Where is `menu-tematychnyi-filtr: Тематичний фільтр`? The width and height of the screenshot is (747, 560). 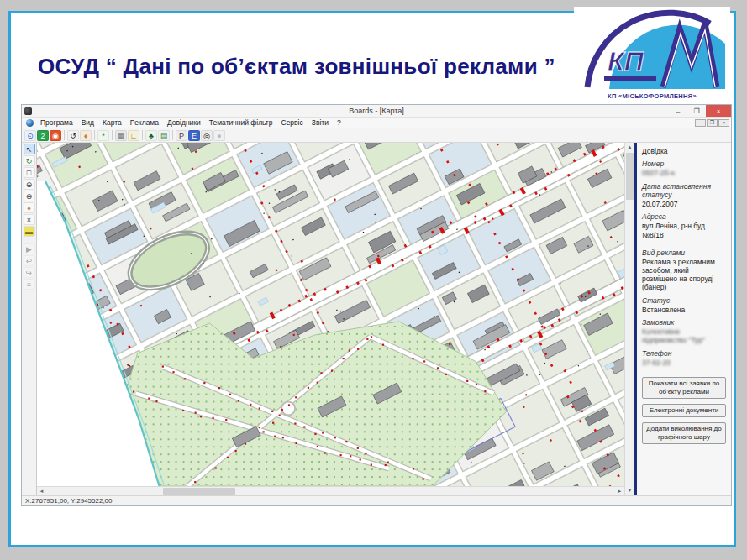 menu-tematychnyi-filtr: Тематичний фільтр is located at coordinates (241, 123).